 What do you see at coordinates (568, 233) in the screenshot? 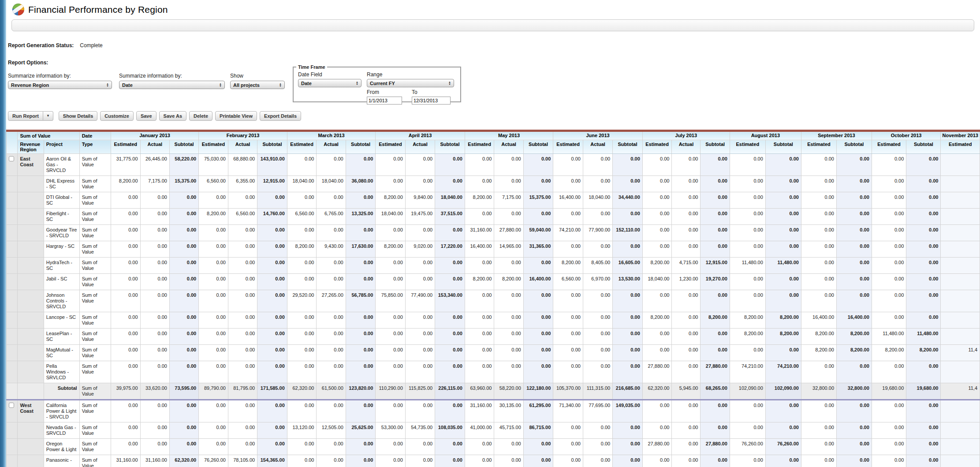
I see `value-cell: 74,210.00` at bounding box center [568, 233].